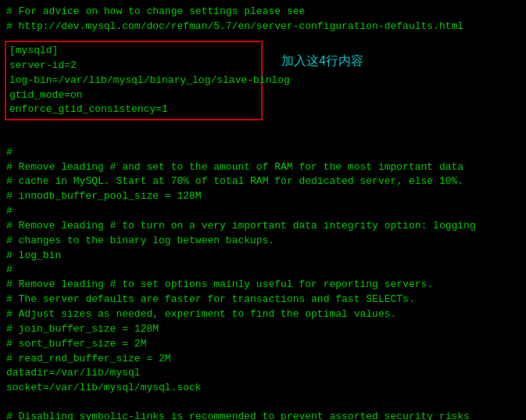 The image size is (526, 420). What do you see at coordinates (322, 61) in the screenshot?
I see `annotation-label: 加入这4行内容` at bounding box center [322, 61].